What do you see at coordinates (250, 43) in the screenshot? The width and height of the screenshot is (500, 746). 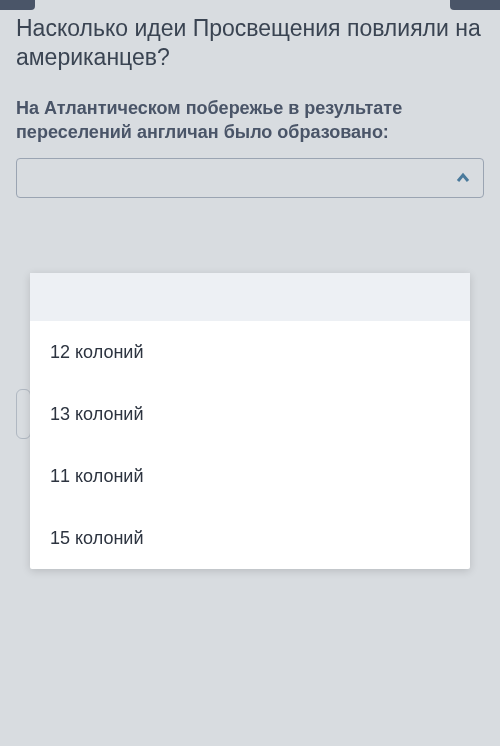 I see `page-title: Насколько идеи Просвещения повлияли на а…` at bounding box center [250, 43].